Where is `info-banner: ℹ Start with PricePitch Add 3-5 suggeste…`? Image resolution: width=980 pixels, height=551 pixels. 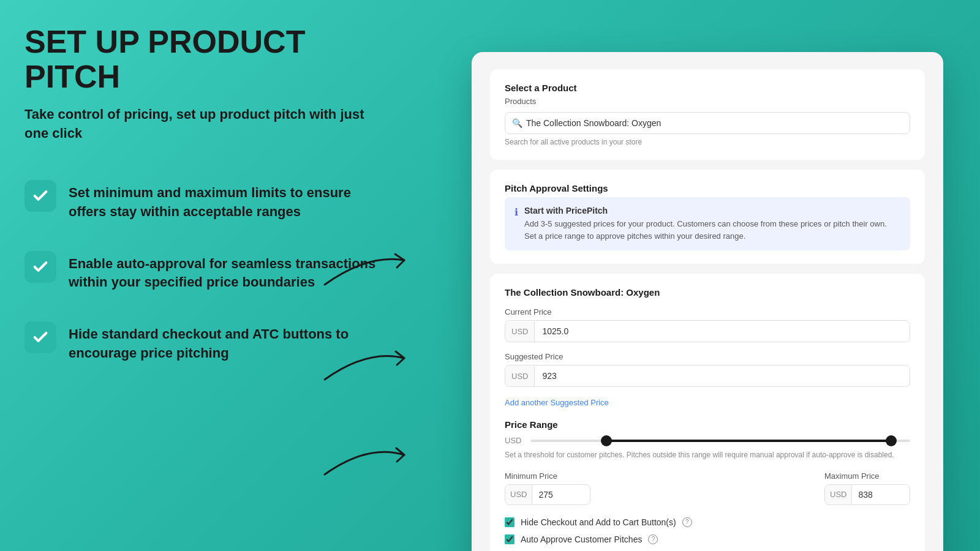
info-banner: ℹ Start with PricePitch Add 3-5 suggeste… is located at coordinates (707, 224).